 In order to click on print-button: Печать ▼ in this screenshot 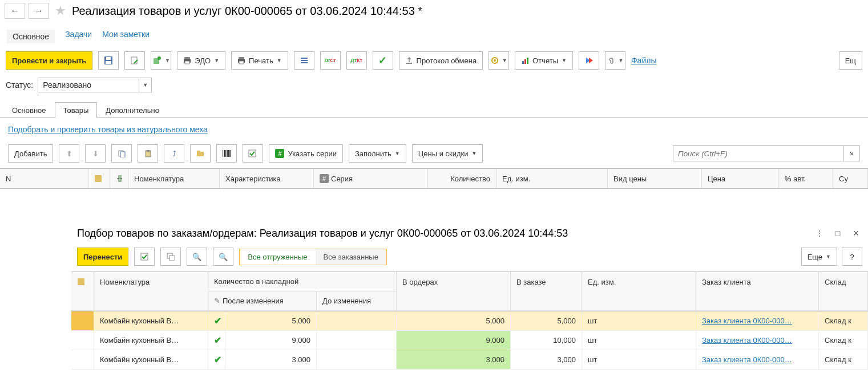, I will do `click(260, 60)`.